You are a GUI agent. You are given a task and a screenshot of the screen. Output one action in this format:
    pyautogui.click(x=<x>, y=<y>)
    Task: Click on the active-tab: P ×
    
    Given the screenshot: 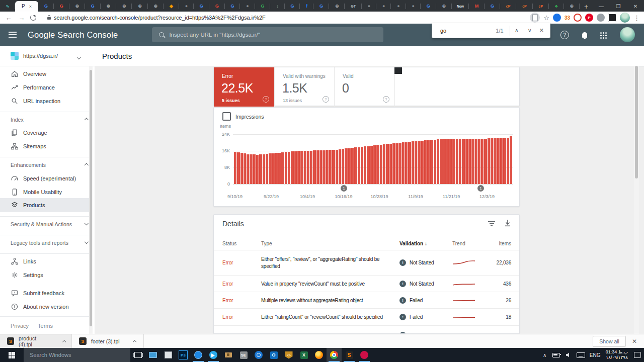 What is the action you would take?
    pyautogui.click(x=27, y=6)
    